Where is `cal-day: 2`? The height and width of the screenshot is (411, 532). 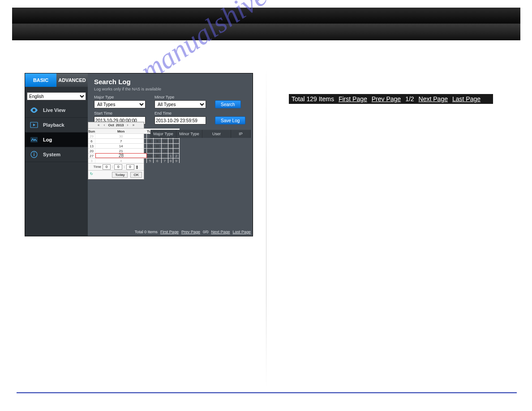 cal-day: 2 is located at coordinates (176, 156).